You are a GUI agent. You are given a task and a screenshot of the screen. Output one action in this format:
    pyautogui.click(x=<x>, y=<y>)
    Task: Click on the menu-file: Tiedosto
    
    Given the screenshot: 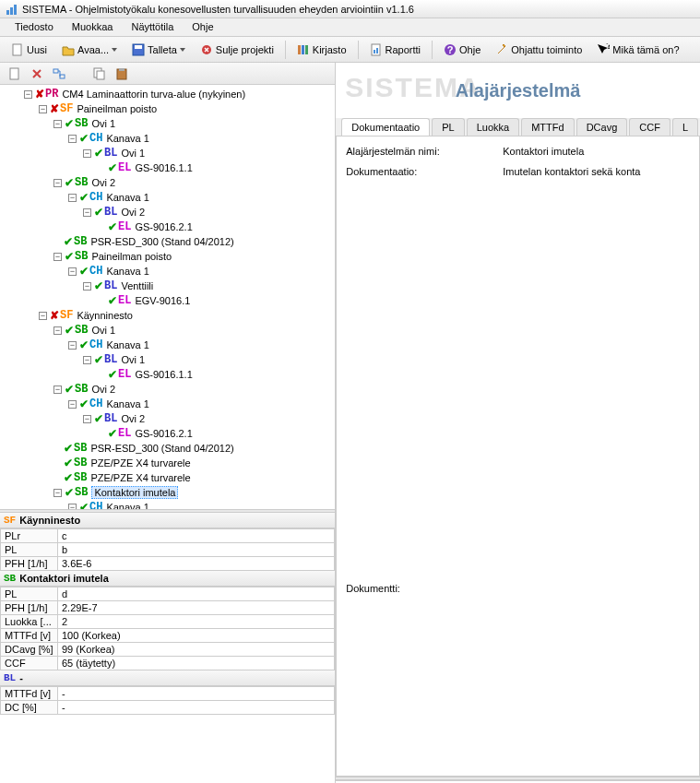 What is the action you would take?
    pyautogui.click(x=34, y=28)
    